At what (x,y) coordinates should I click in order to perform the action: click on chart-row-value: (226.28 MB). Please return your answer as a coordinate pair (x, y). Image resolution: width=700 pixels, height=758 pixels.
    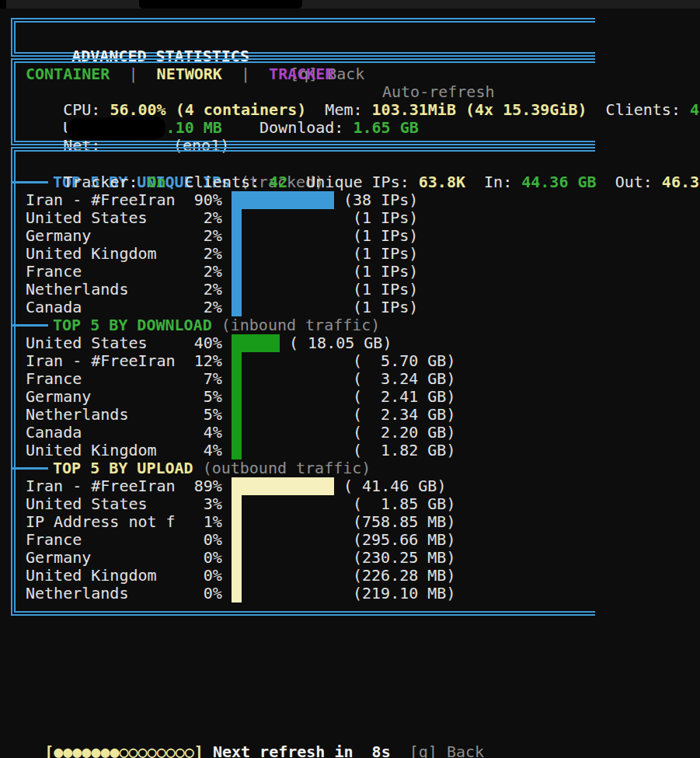
    Looking at the image, I should click on (404, 575).